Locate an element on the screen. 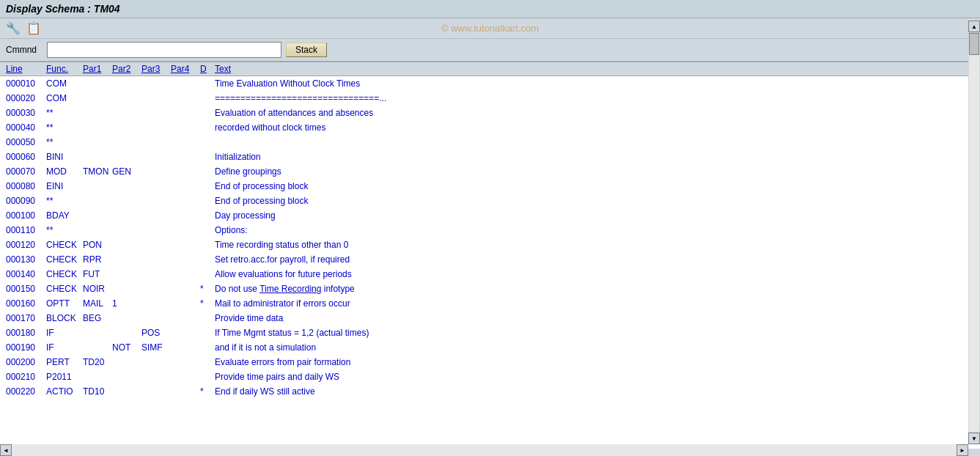  table-row: 000160 OPTT MAIL 1 * Mail to administrat… is located at coordinates (490, 304).